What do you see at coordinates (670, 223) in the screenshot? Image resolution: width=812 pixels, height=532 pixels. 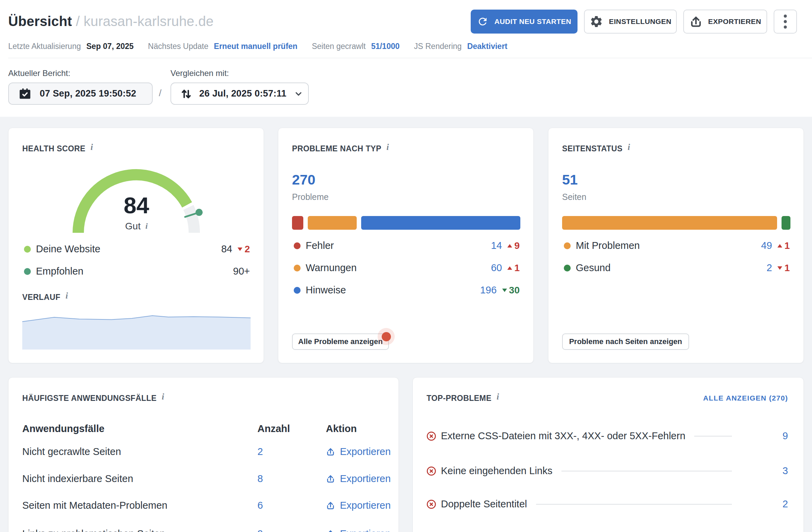 I see `bar-segment` at bounding box center [670, 223].